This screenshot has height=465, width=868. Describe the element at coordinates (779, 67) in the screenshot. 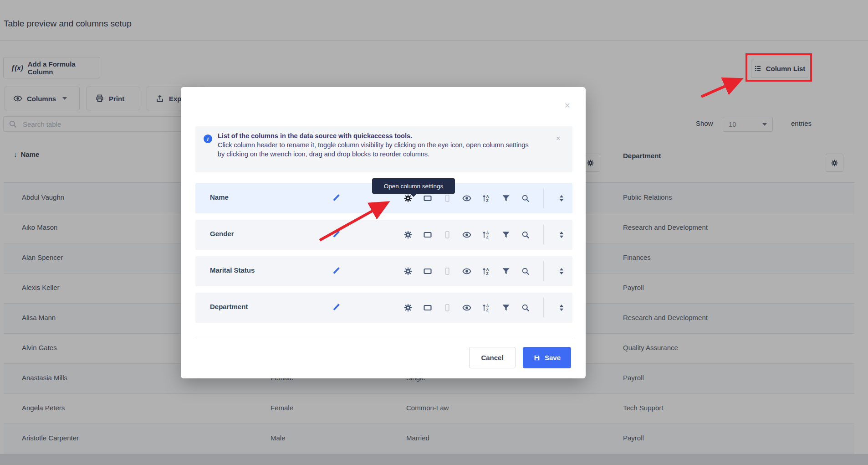

I see `annotation-highlight-rectangle` at that location.